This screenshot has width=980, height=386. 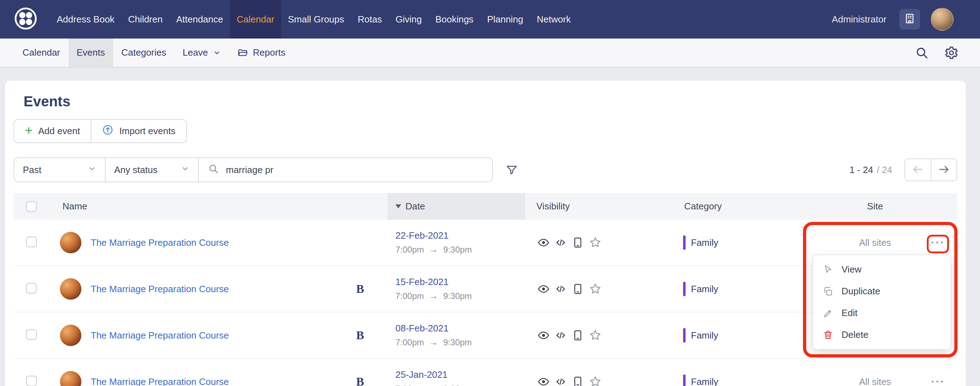 What do you see at coordinates (893, 19) in the screenshot?
I see `top-nav-right: Administrator` at bounding box center [893, 19].